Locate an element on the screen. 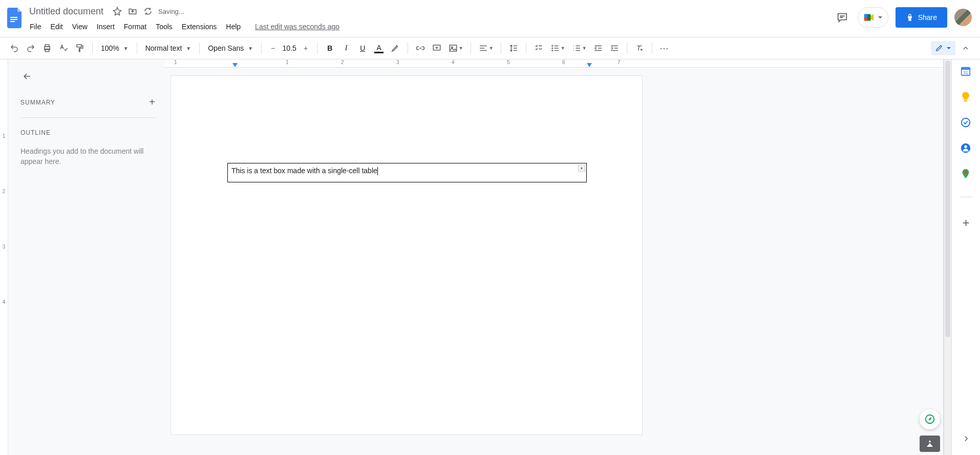  menu-edit: Edit is located at coordinates (57, 27).